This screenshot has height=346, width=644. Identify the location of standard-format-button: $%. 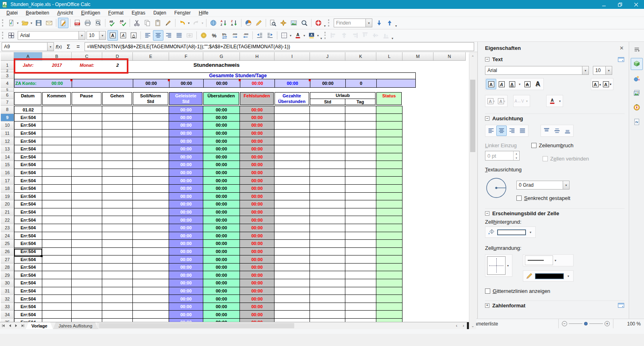
(225, 35).